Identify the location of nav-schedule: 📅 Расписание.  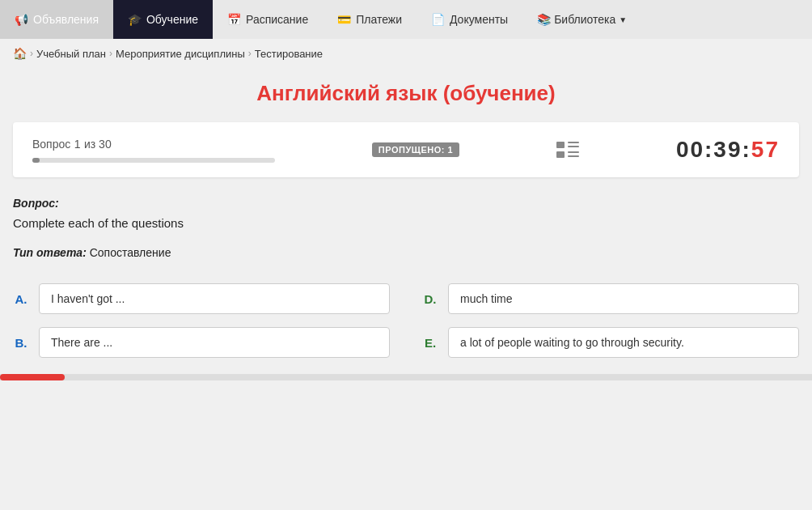
(268, 19).